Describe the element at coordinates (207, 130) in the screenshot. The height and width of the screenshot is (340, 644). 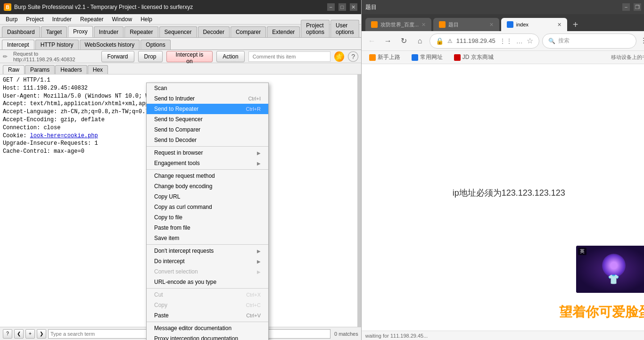
I see `ctx-send-comparer: Send to Comparer` at that location.